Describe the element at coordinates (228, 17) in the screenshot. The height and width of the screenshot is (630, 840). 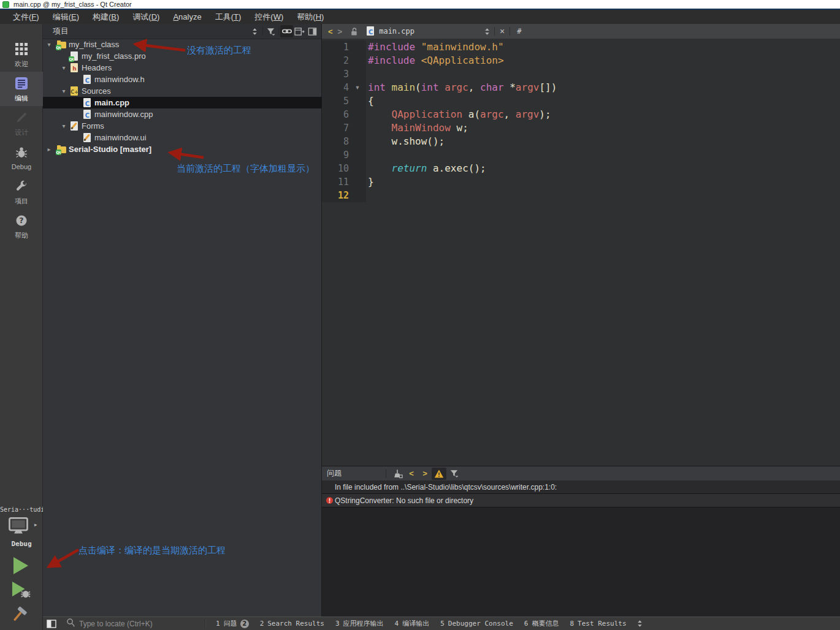
I see `menu-item-5: 工具(T)` at that location.